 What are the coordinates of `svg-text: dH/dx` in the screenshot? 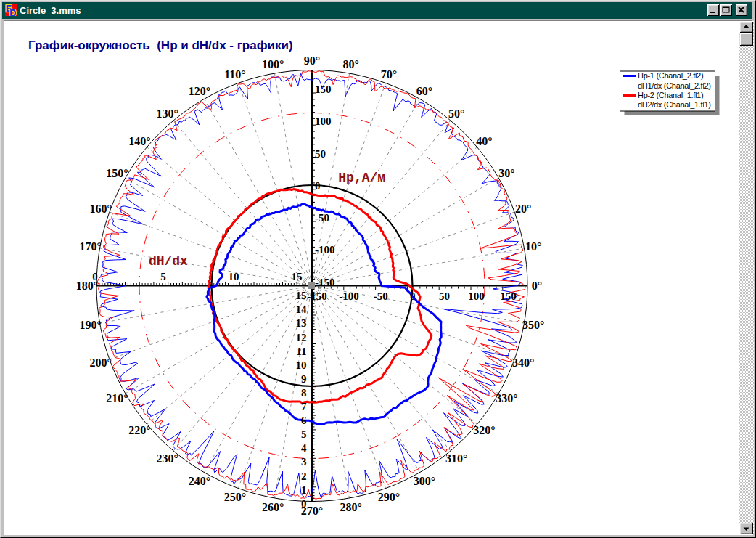 It's located at (168, 261).